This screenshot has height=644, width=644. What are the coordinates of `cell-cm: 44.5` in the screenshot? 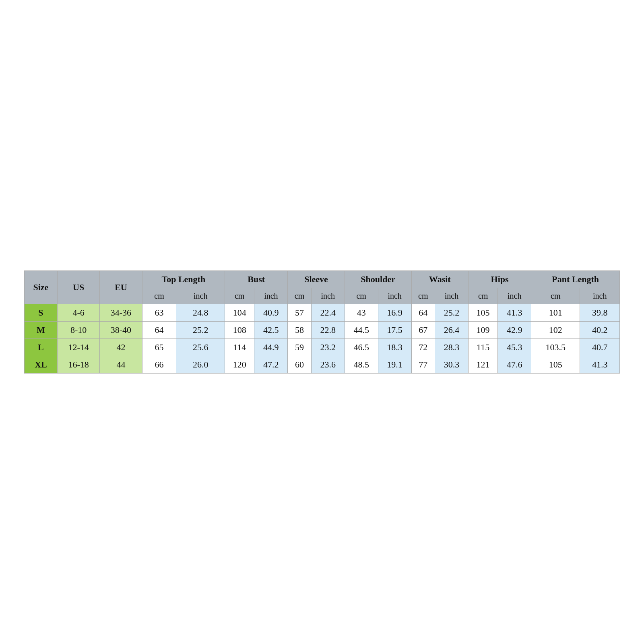 It's located at (361, 330).